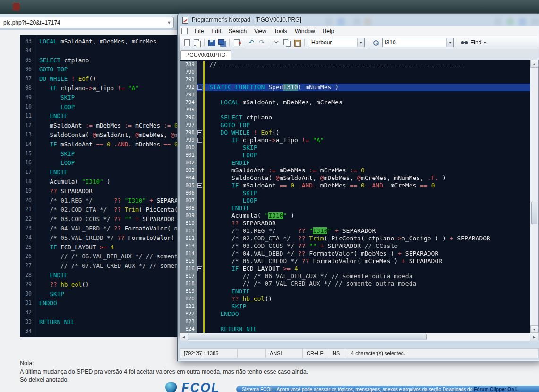  What do you see at coordinates (355, 72) in the screenshot?
I see `code-line-790: 790` at bounding box center [355, 72].